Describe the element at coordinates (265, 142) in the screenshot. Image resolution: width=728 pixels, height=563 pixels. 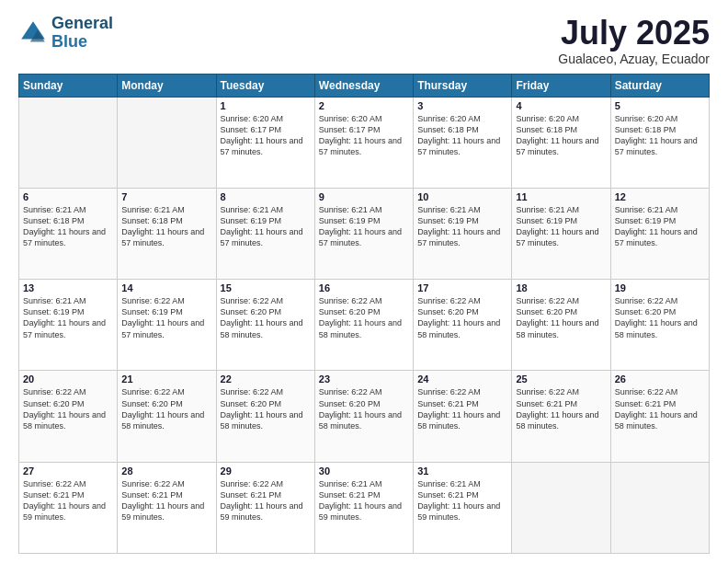
I see `calendar-cell: 1Sunrise: 6:20 AM Sunset: 6:17 PM Daylig…` at that location.